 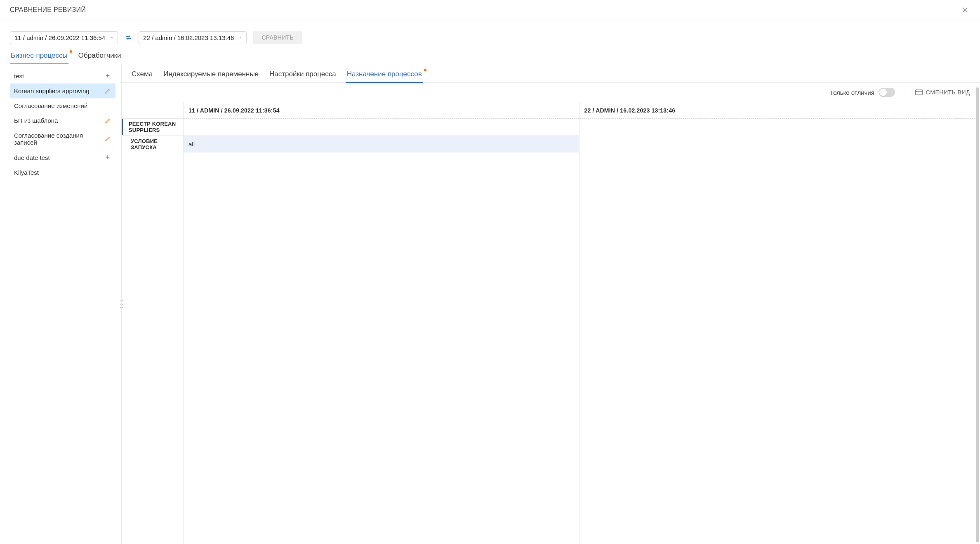 I want to click on tab-business-processes: Бизнес-процессы, so click(x=39, y=58).